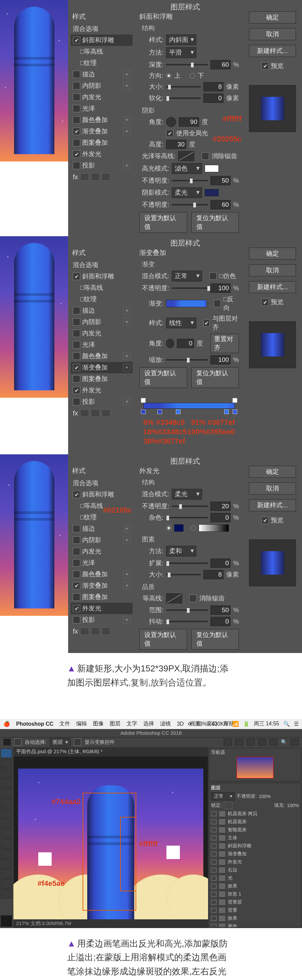 This screenshot has height=980, width=302. I want to click on depth-slider, so click(187, 65).